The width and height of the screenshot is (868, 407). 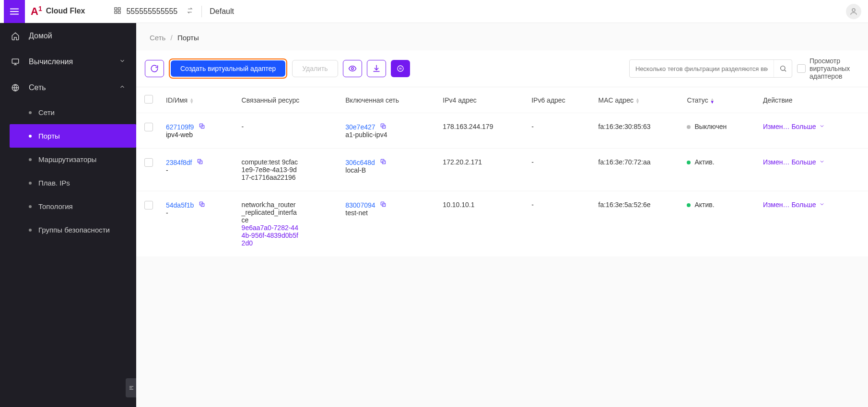 What do you see at coordinates (47, 112) in the screenshot?
I see `sidebar-item-label: Сети` at bounding box center [47, 112].